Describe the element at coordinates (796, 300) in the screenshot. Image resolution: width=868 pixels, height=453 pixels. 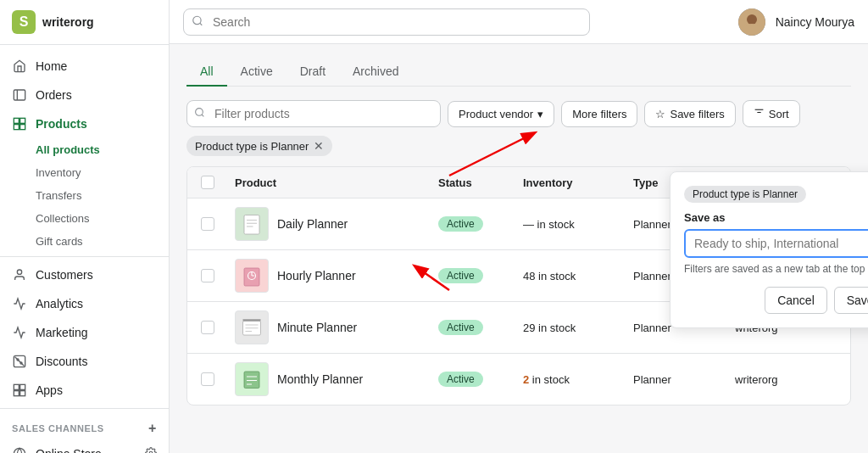
I see `cancel-button: Cancel` at that location.